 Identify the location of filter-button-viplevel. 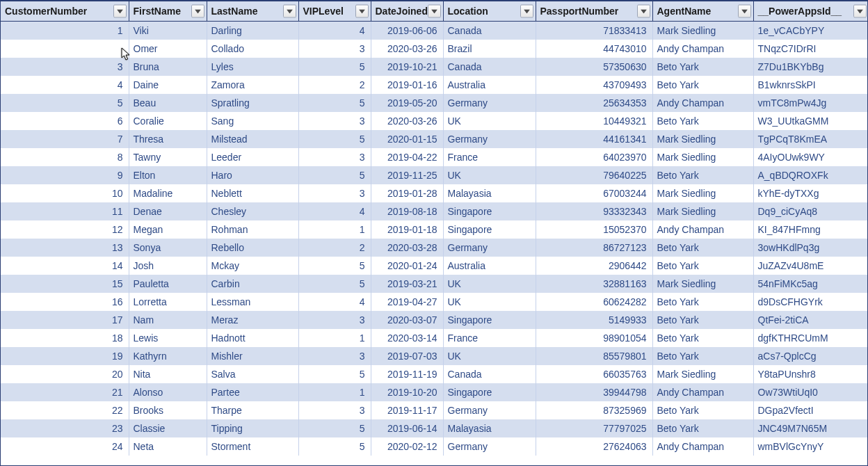
(362, 11).